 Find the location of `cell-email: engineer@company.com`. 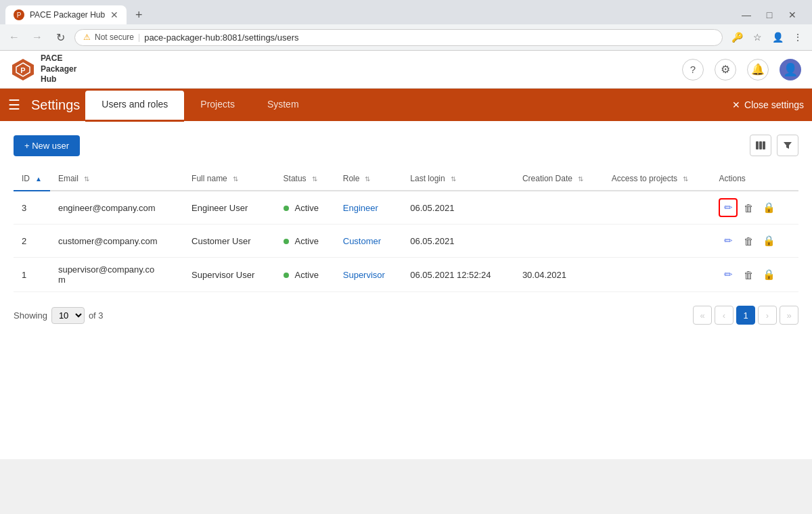

cell-email: engineer@company.com is located at coordinates (116, 208).